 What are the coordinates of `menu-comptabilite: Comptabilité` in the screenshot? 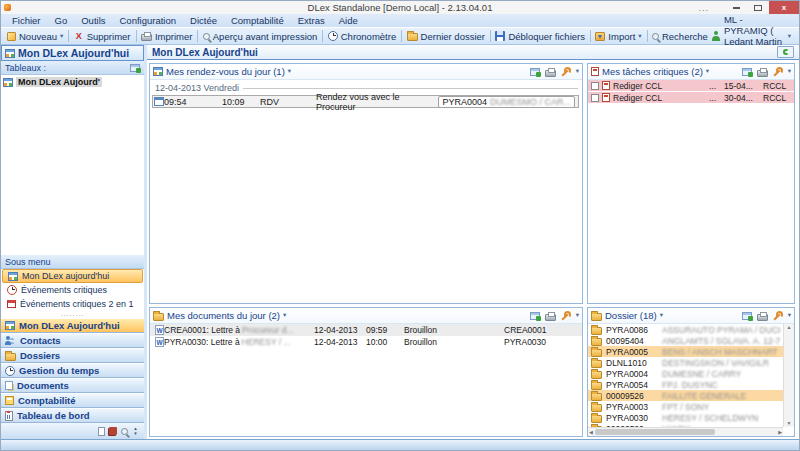 It's located at (258, 20).